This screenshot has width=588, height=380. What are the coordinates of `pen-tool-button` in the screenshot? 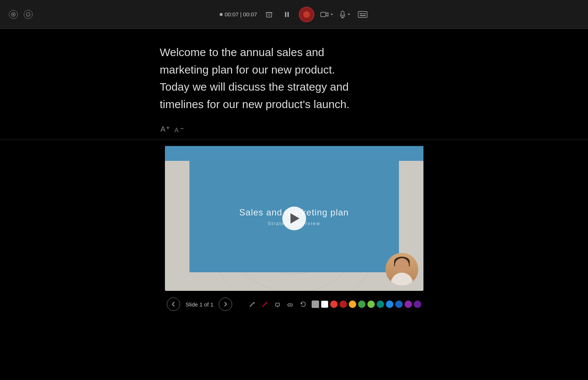 It's located at (252, 304).